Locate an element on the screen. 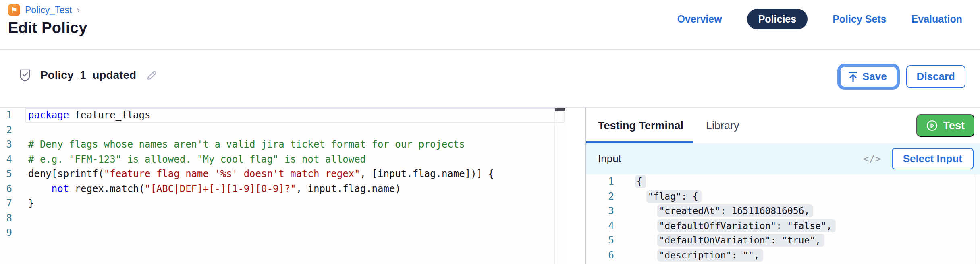 The image size is (980, 264). code-line: 8 is located at coordinates (283, 218).